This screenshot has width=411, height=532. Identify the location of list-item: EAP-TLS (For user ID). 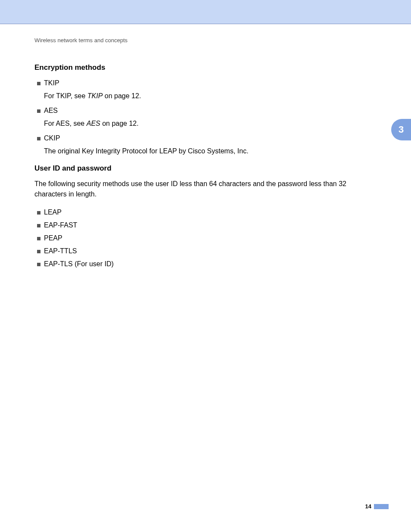
(206, 264).